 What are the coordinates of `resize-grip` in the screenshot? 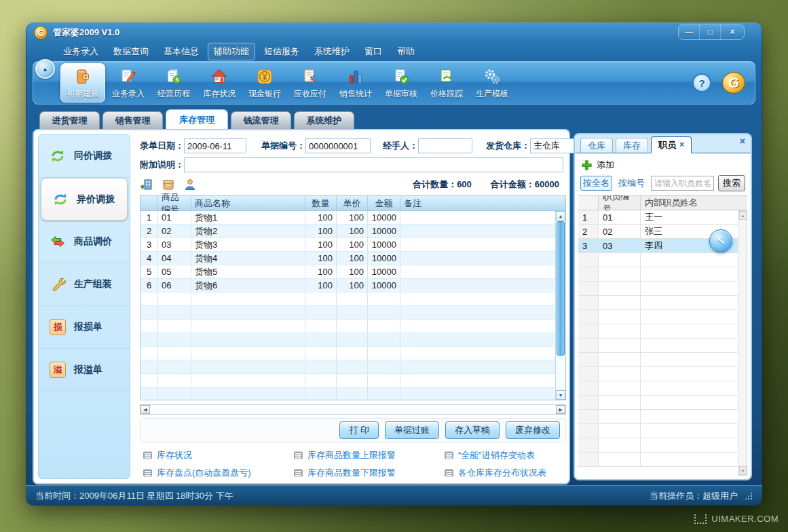 It's located at (749, 496).